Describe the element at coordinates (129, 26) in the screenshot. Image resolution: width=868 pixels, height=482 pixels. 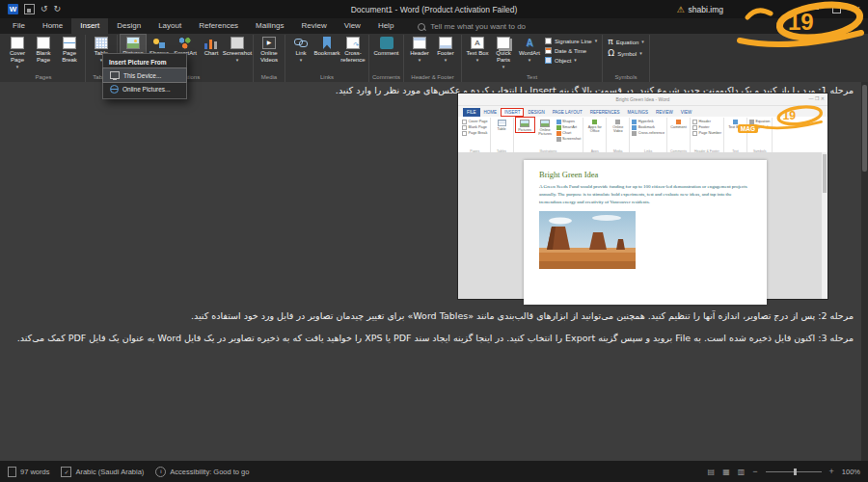
I see `tab-design: Design` at that location.